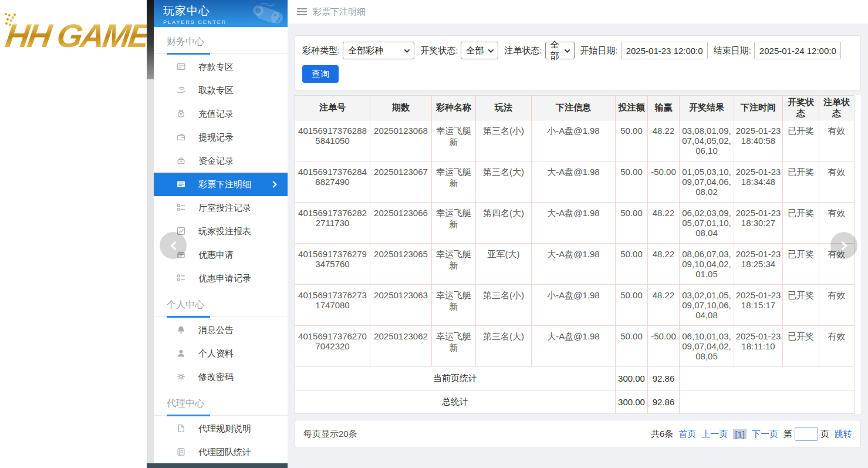  Describe the element at coordinates (221, 452) in the screenshot. I see `sidebar-item-agent-team-stats: 代理团队统计` at that location.